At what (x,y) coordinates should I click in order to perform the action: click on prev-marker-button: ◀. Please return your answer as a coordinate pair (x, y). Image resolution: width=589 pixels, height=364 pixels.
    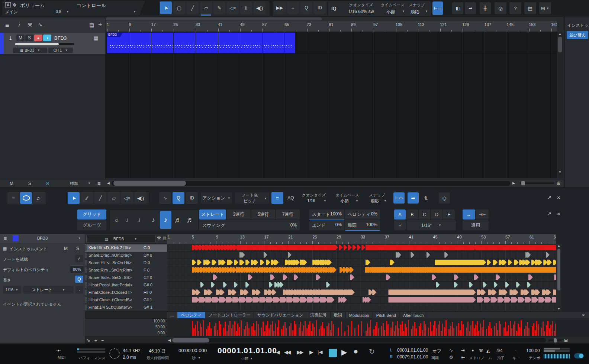
    Looking at the image, I should click on (278, 352).